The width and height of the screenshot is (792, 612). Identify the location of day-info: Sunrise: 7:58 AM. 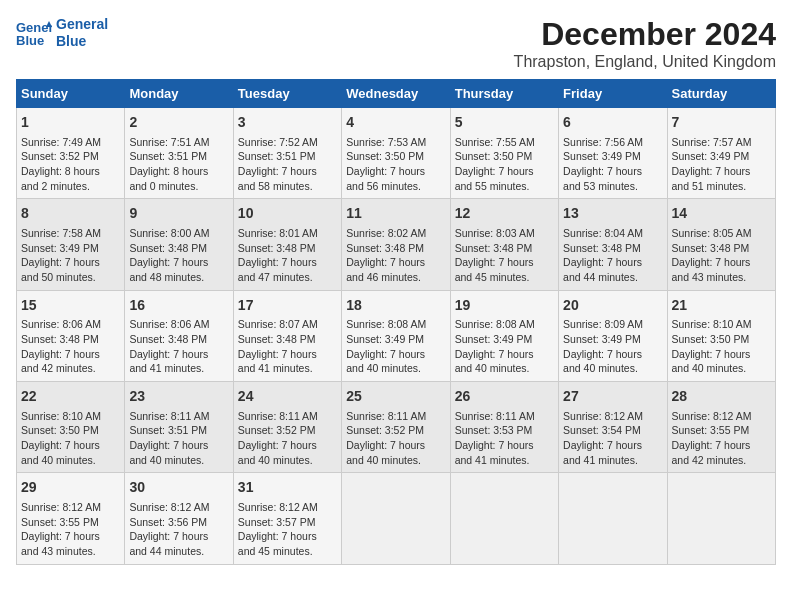
(70, 234).